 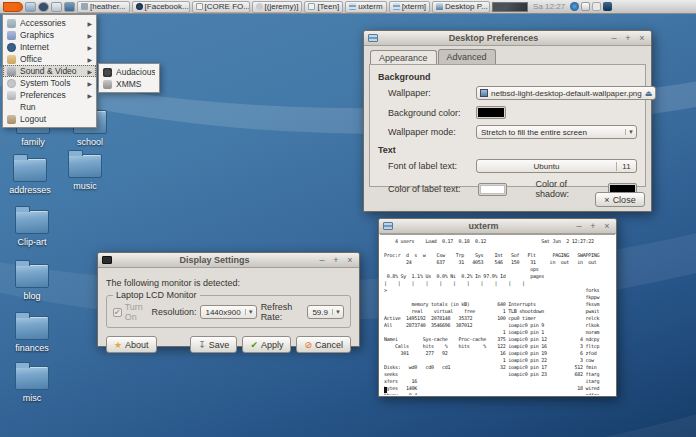 What do you see at coordinates (370, 6) in the screenshot?
I see `taskbar-window-label: uxterm` at bounding box center [370, 6].